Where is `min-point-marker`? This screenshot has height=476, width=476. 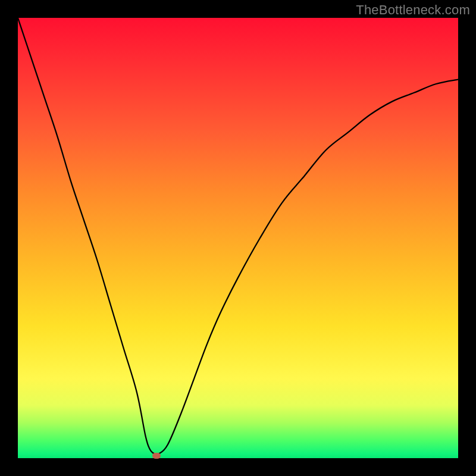
min-point-marker is located at coordinates (156, 456).